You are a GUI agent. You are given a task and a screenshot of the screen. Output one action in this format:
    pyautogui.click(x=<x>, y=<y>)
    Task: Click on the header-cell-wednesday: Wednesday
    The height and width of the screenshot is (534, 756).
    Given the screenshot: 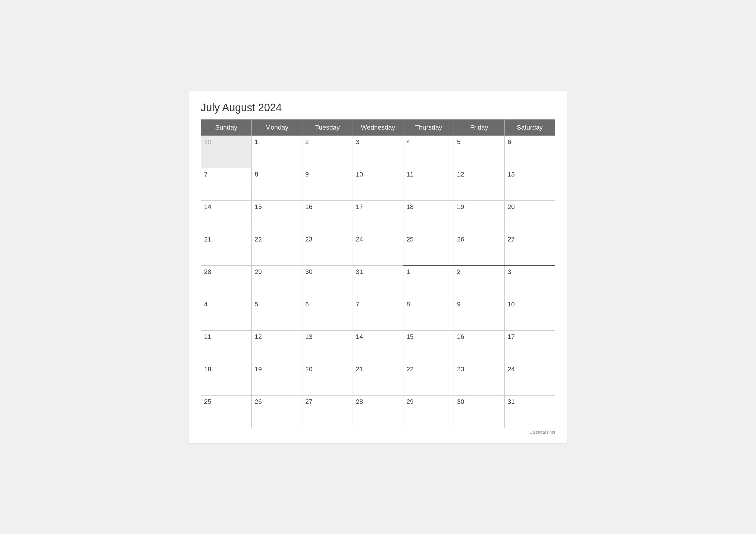 What is the action you would take?
    pyautogui.click(x=378, y=127)
    